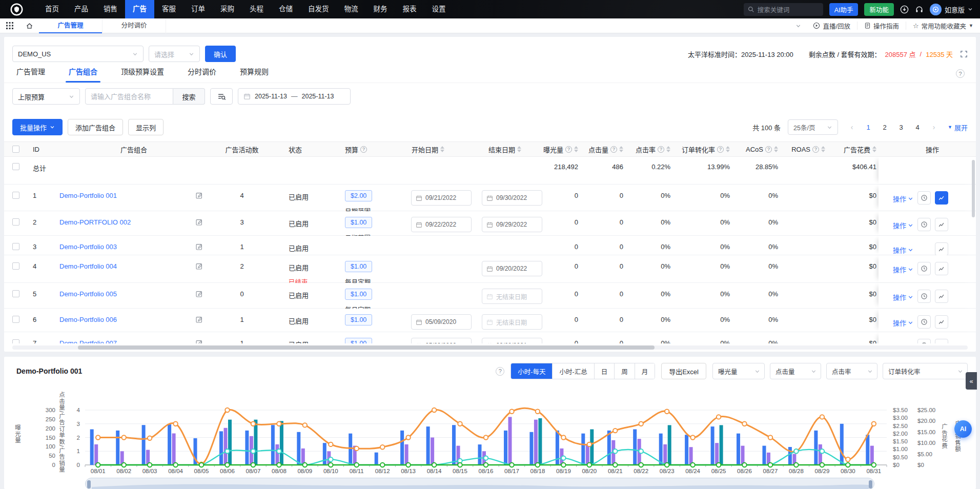 This screenshot has height=489, width=980. Describe the element at coordinates (359, 196) in the screenshot. I see `budget-value: $2.00` at that location.